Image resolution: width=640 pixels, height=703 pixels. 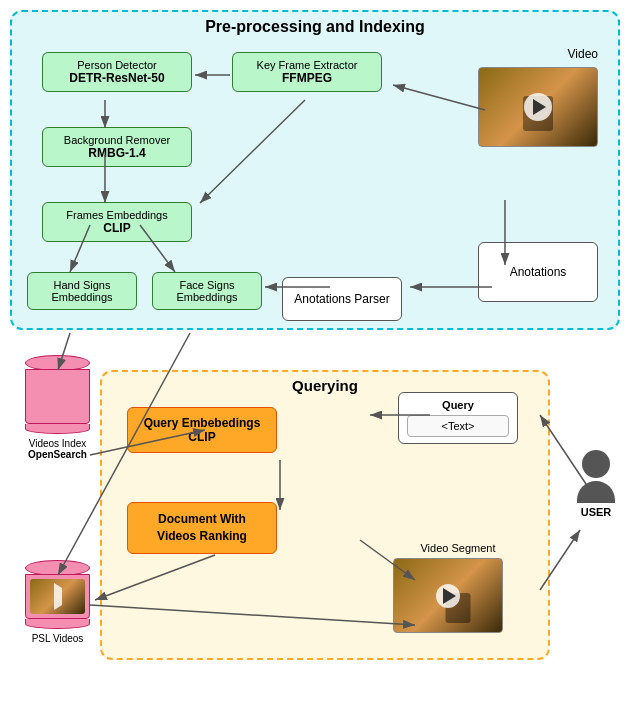 I want to click on video-segment-label: Video Segment, so click(x=458, y=548).